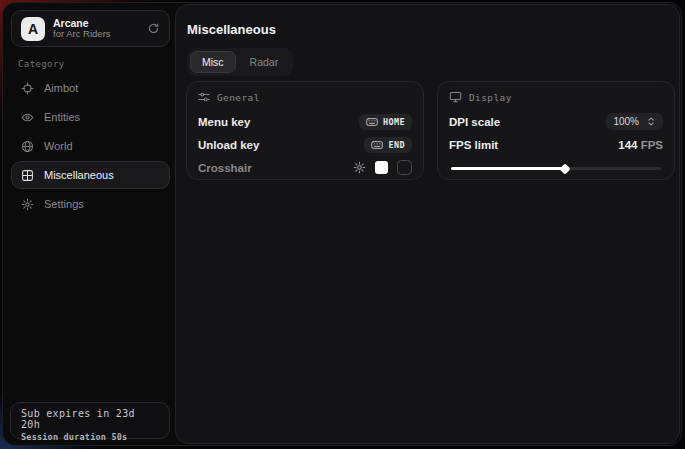 The image size is (685, 449). What do you see at coordinates (90, 204) in the screenshot?
I see `sidebar-item-settings: Settings` at bounding box center [90, 204].